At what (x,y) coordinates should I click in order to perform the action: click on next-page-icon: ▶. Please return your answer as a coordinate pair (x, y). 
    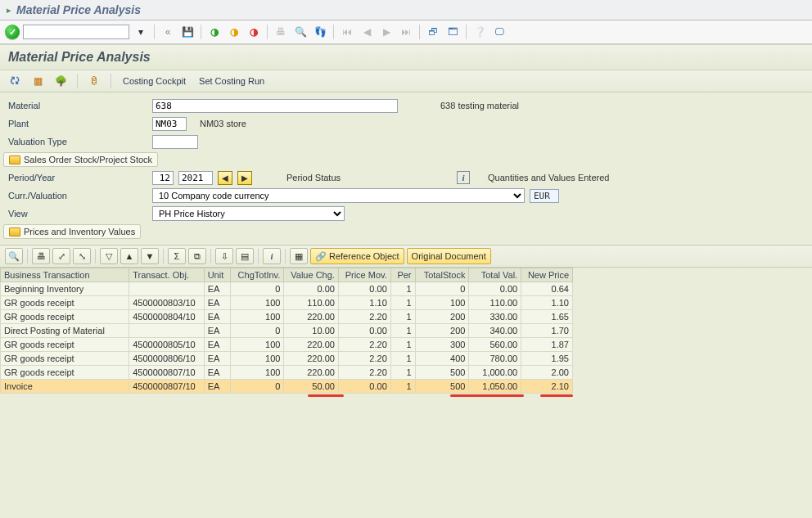
    Looking at the image, I should click on (386, 32).